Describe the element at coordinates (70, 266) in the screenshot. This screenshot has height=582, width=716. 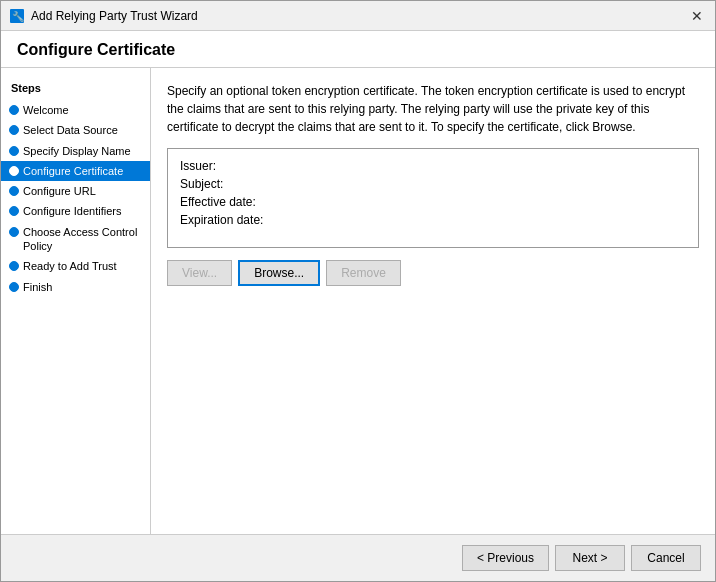
I see `sidebar-label-ready-to-add-trust: Ready to Add Trust` at that location.